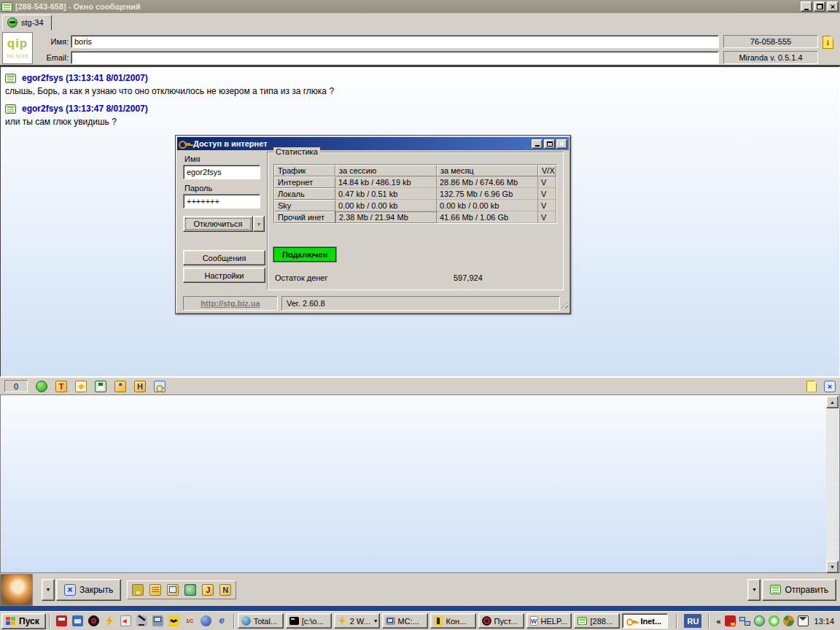  What do you see at coordinates (833, 567) in the screenshot?
I see `scroll-down-button: ▼` at bounding box center [833, 567].